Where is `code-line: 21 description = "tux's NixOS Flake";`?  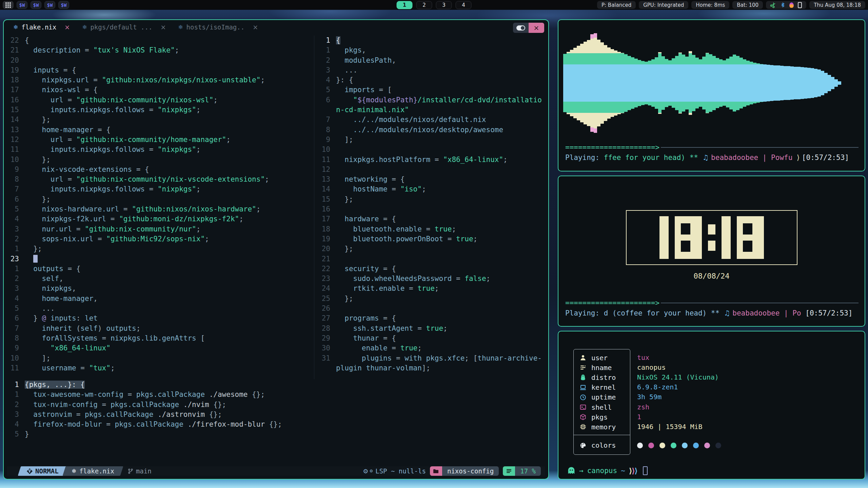 code-line: 21 description = "tux's NixOS Flake"; is located at coordinates (158, 50).